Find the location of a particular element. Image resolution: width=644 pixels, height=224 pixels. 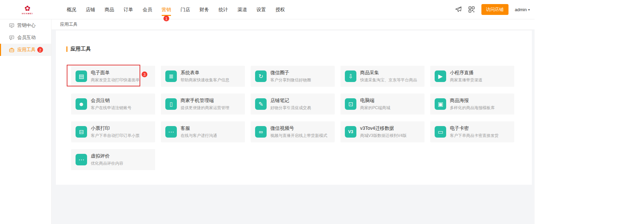

huawei-logo-text: HUAWEI is located at coordinates (27, 14).